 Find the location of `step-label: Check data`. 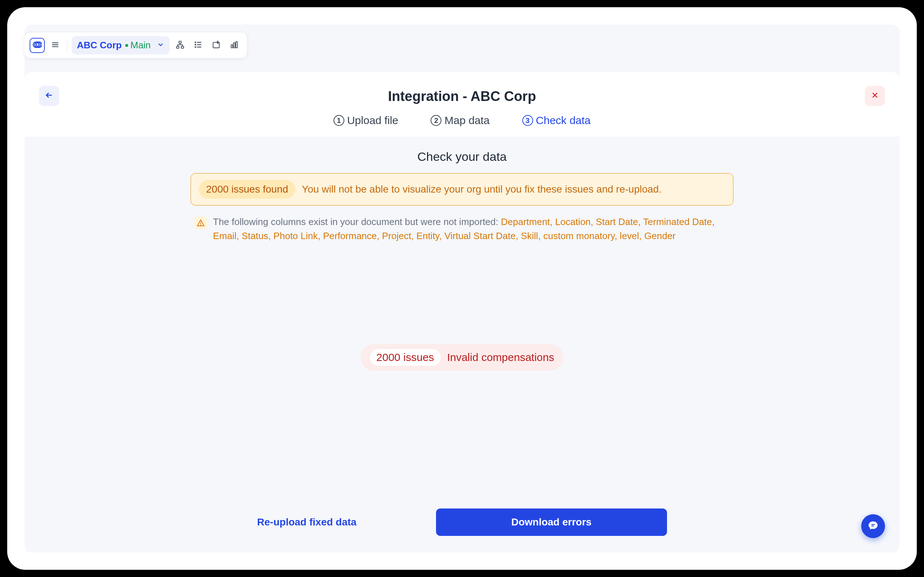

step-label: Check data is located at coordinates (564, 121).